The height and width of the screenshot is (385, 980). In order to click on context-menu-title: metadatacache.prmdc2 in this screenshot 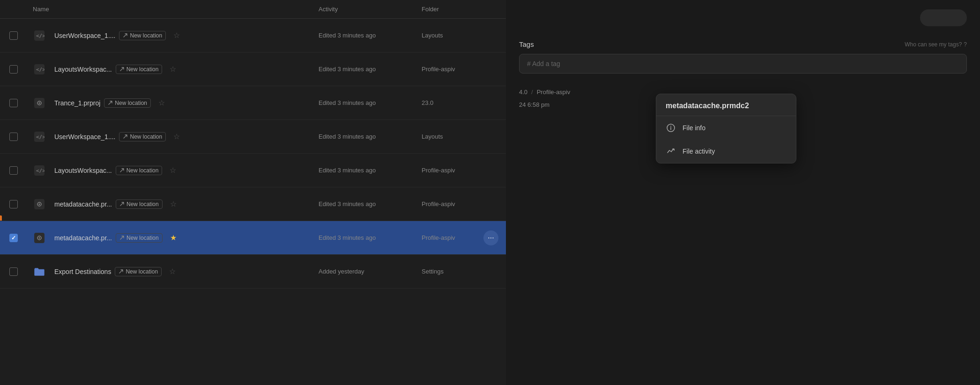, I will do `click(726, 105)`.